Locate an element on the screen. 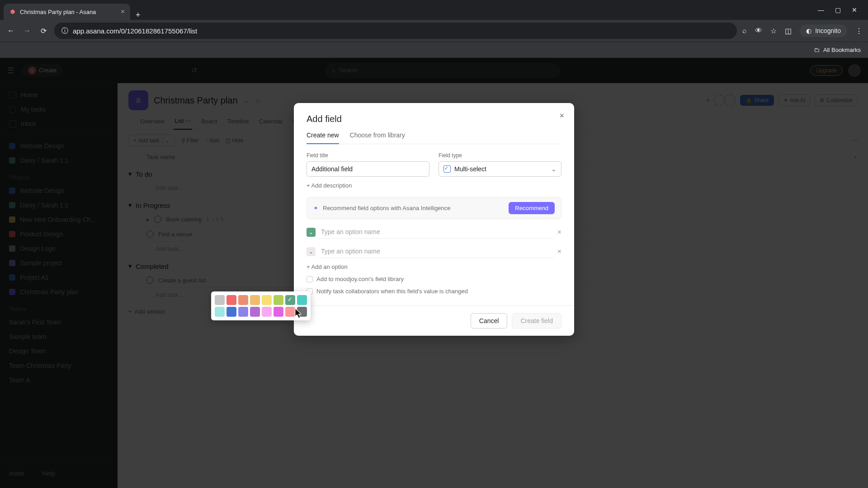 The width and height of the screenshot is (868, 488). reload-icon: ⟳ is located at coordinates (43, 31).